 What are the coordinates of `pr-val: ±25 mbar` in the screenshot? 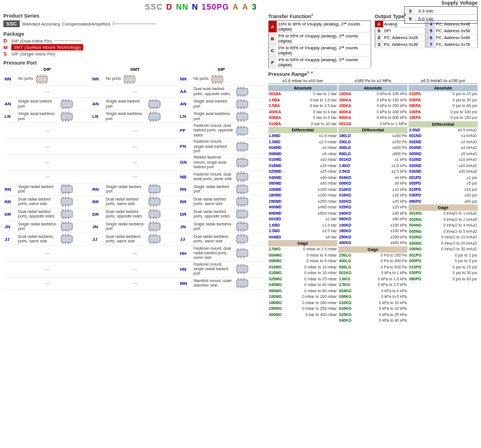 It's located at (328, 172).